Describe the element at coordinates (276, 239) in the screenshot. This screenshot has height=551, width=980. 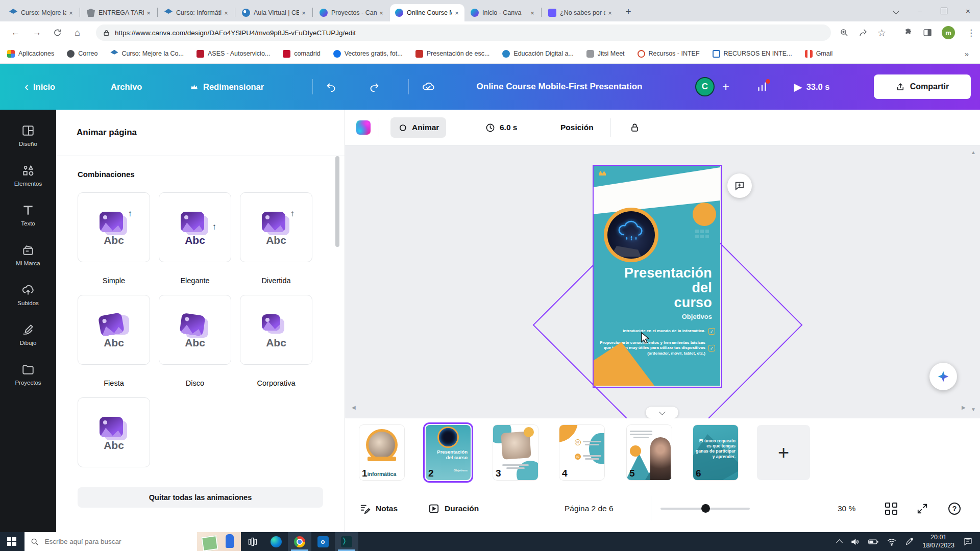
I see `combo-divertida: ↑Abc Divertida` at that location.